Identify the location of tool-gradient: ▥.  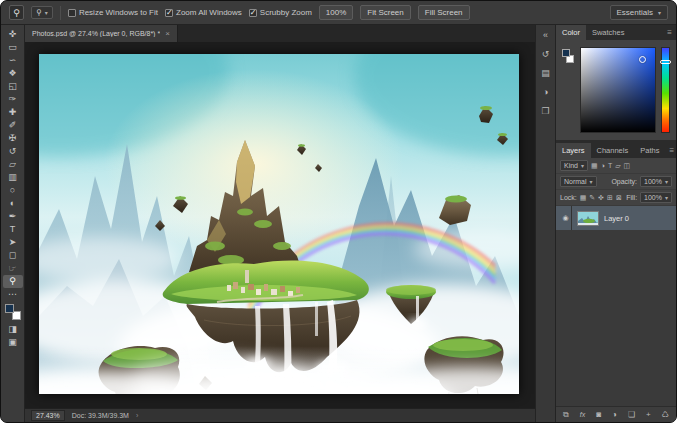
(13, 178).